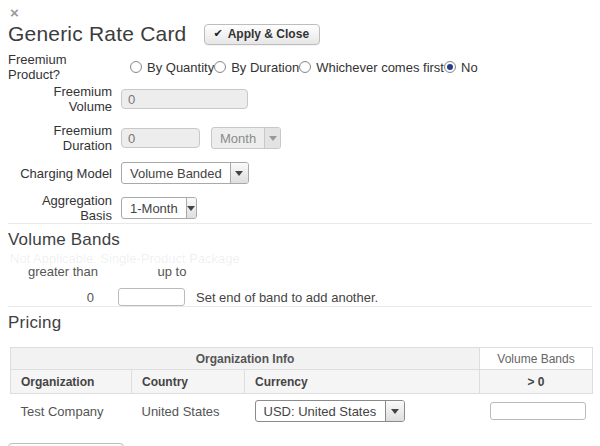 This screenshot has height=446, width=600. I want to click on country-cell: United States, so click(188, 412).